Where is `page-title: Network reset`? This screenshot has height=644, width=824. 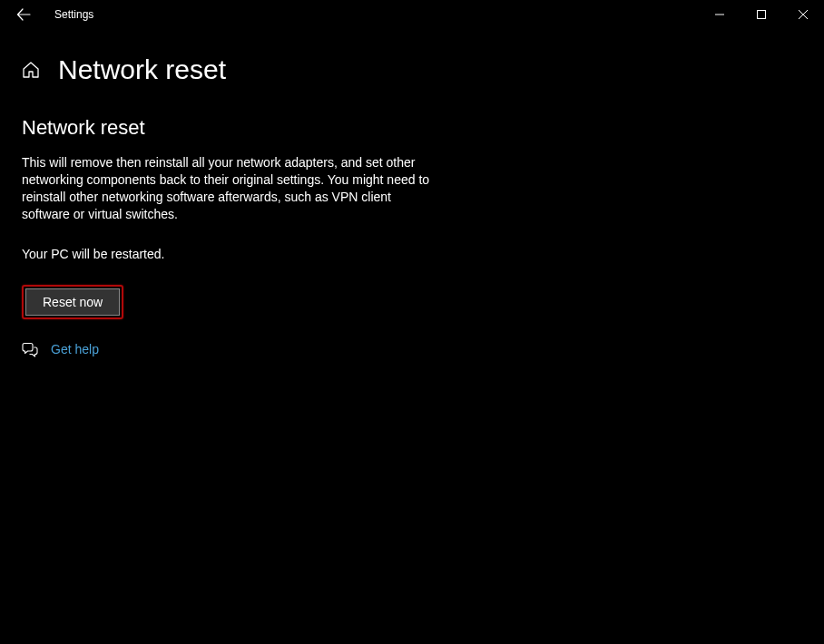
page-title: Network reset is located at coordinates (142, 70).